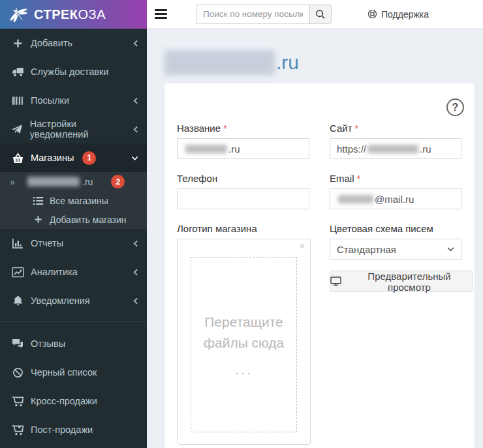 Image resolution: width=483 pixels, height=448 pixels. What do you see at coordinates (73, 158) in the screenshot?
I see `sidebar-item-shops: Магазины 1` at bounding box center [73, 158].